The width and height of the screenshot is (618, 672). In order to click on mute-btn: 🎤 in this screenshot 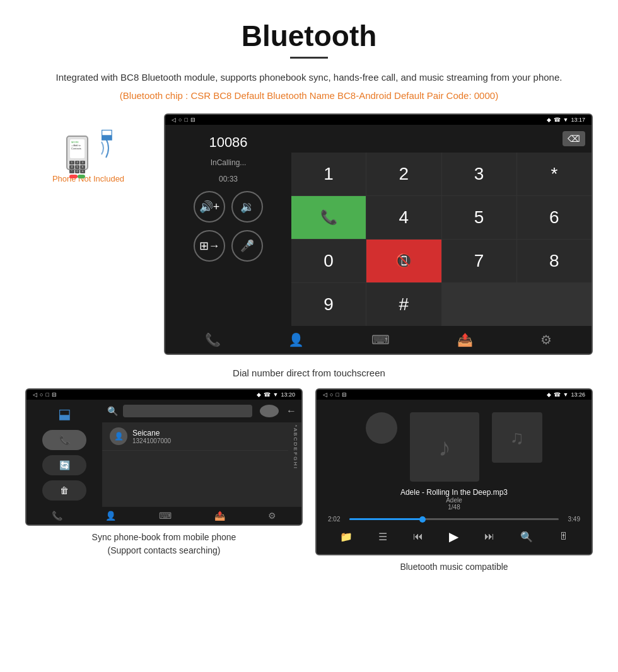, I will do `click(247, 246)`.